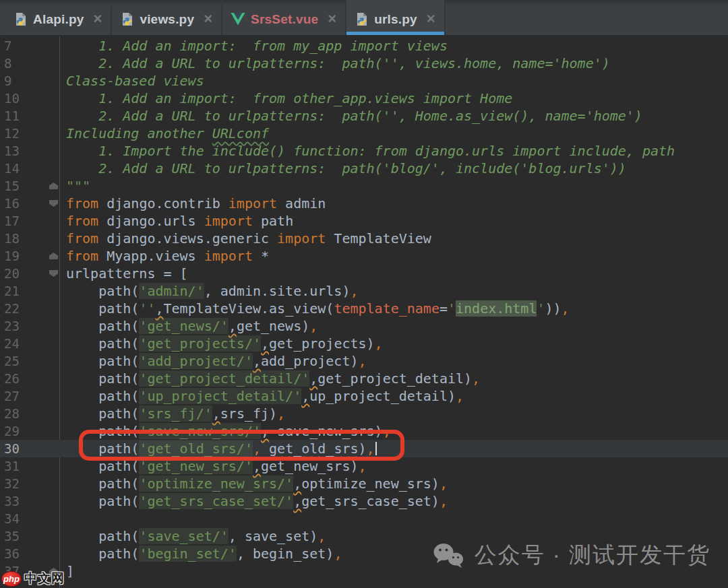 The height and width of the screenshot is (588, 728). What do you see at coordinates (364, 326) in the screenshot?
I see `code-line-23: 23 path('get_news/',get_news),` at bounding box center [364, 326].